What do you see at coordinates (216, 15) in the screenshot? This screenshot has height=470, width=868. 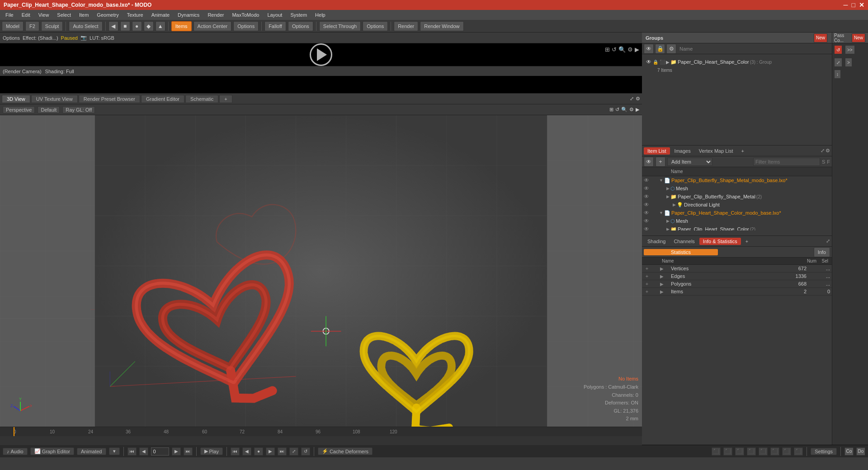 I see `menu-render: Render` at bounding box center [216, 15].